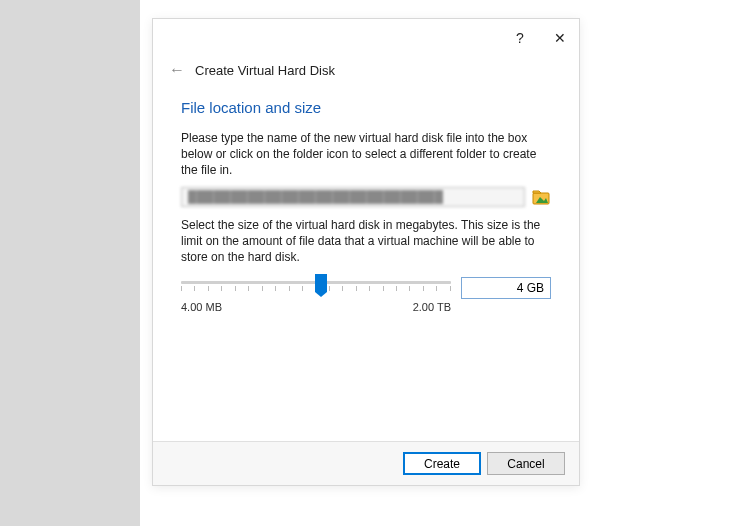 This screenshot has width=735, height=526. Describe the element at coordinates (177, 70) in the screenshot. I see `back-button: ←` at that location.